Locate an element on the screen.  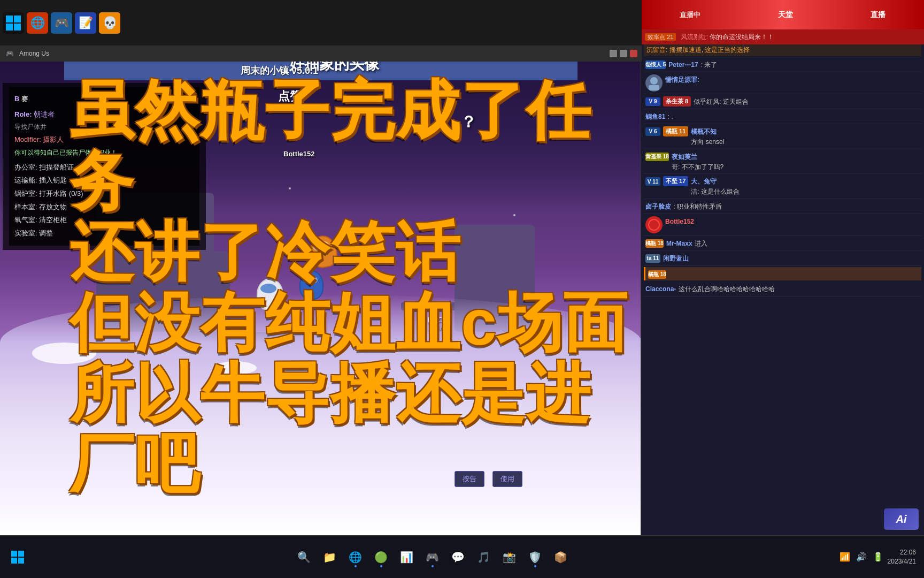
network-icon: 📶 is located at coordinates (845, 557).